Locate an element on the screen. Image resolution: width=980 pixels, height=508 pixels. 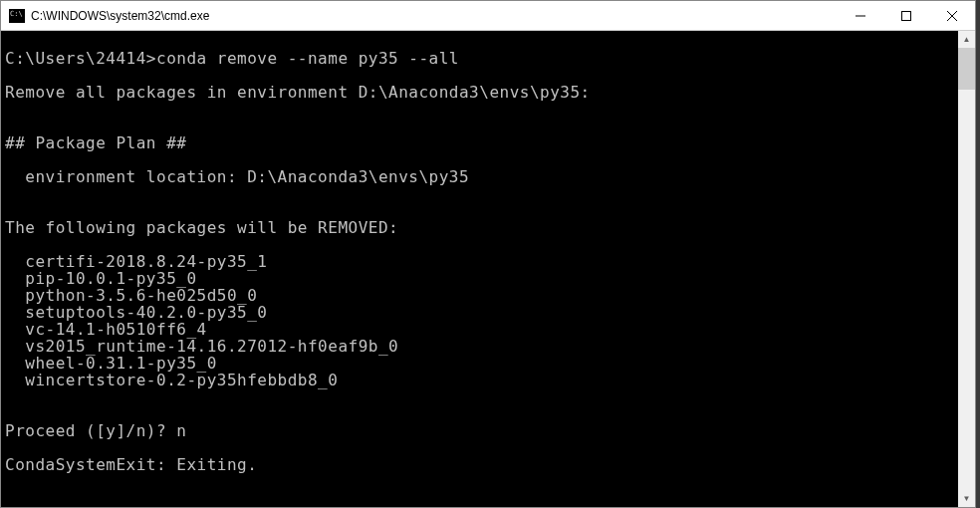
window-title: C:\WINDOWS\system32\cmd.exe is located at coordinates (434, 16).